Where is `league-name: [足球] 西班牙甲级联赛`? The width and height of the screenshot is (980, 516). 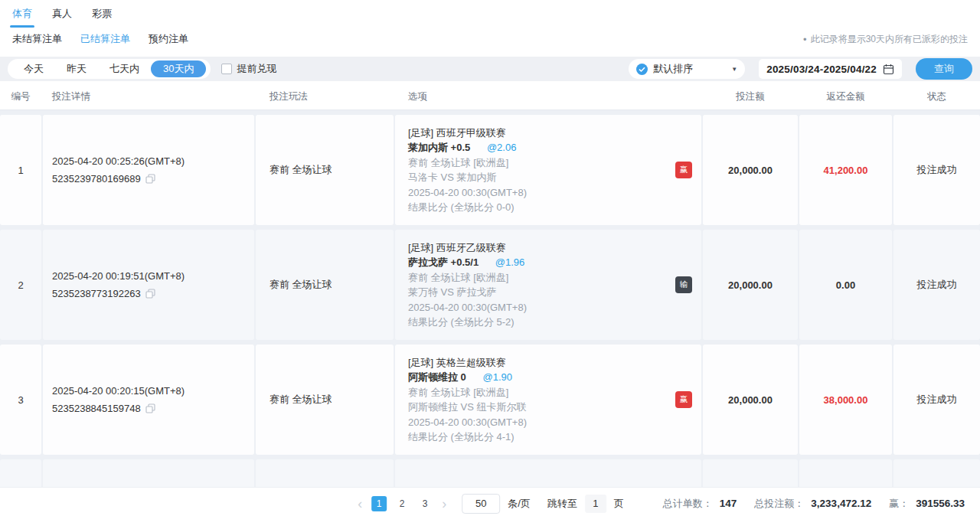 league-name: [足球] 西班牙甲级联赛 is located at coordinates (554, 133).